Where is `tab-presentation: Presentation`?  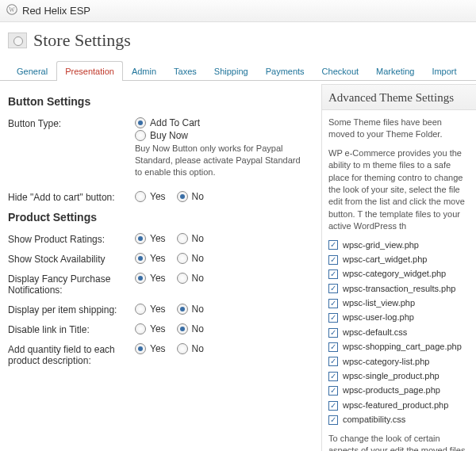
tab-presentation: Presentation is located at coordinates (90, 71).